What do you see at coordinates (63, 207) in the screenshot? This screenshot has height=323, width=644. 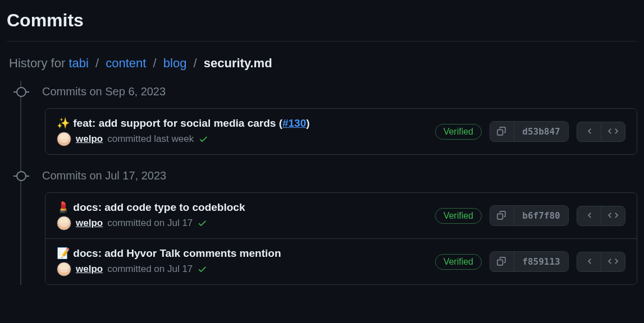 I see `commit-emoji: 💄` at bounding box center [63, 207].